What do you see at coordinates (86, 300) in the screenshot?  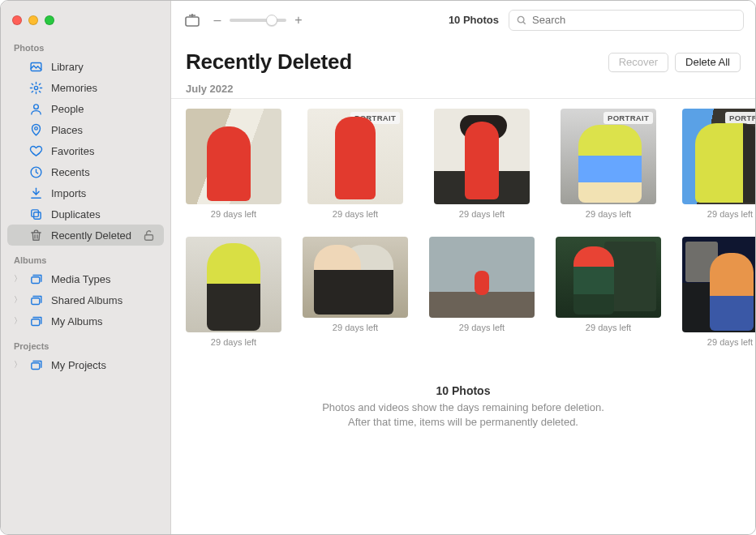 I see `sidebar-item-shared-albums: 〉Shared Albums` at bounding box center [86, 300].